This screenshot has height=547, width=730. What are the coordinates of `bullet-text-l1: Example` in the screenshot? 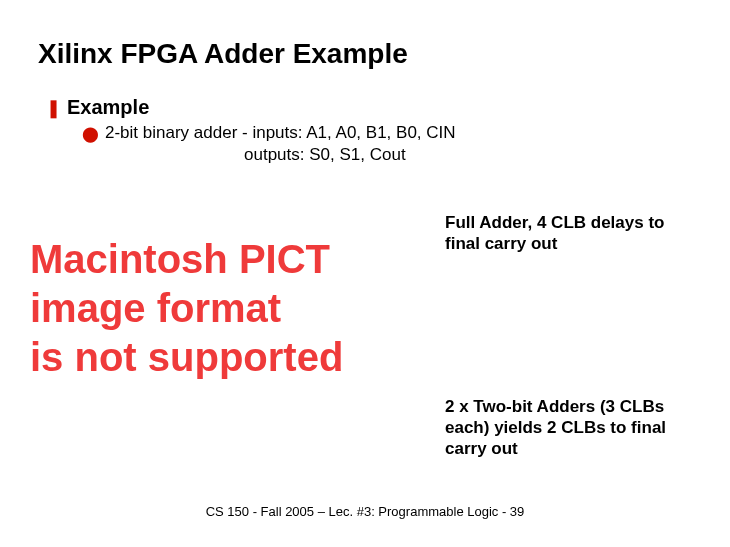 It's located at (108, 107).